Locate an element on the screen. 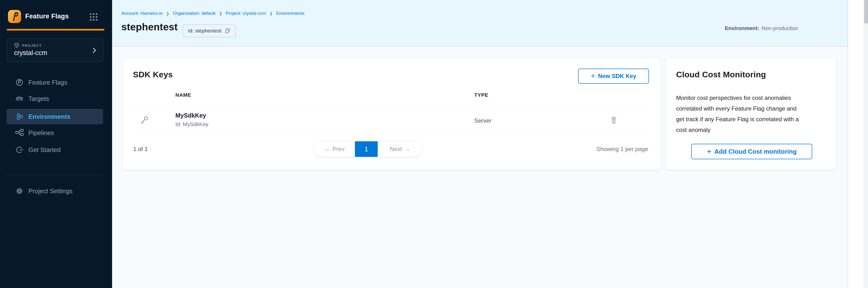  breadcrumb-environments-link: Environments is located at coordinates (290, 13).